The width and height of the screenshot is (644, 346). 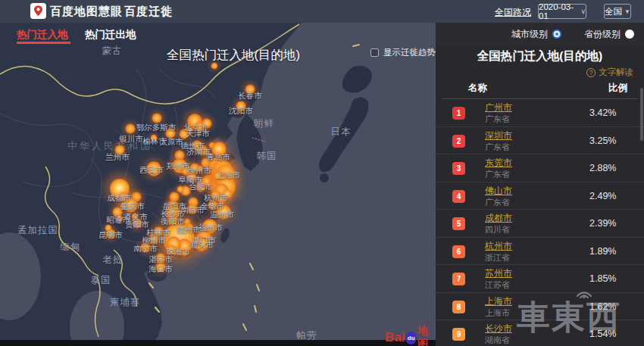 What do you see at coordinates (267, 156) in the screenshot?
I see `country-label: 韩国` at bounding box center [267, 156].